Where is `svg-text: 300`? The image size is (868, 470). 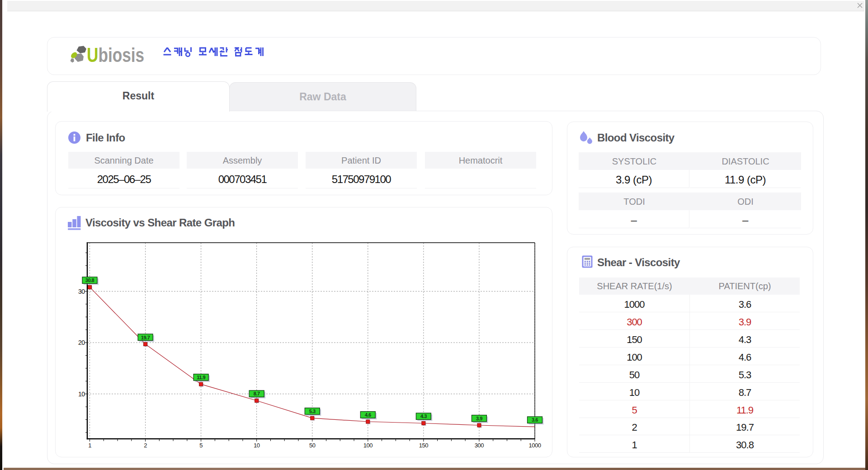
svg-text: 300 is located at coordinates (479, 446).